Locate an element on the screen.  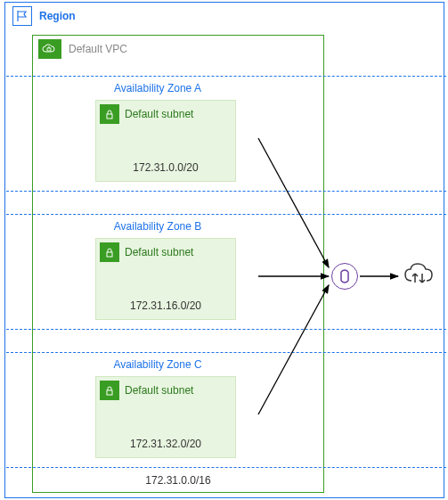
vpc-header: Default VPC is located at coordinates (178, 49).